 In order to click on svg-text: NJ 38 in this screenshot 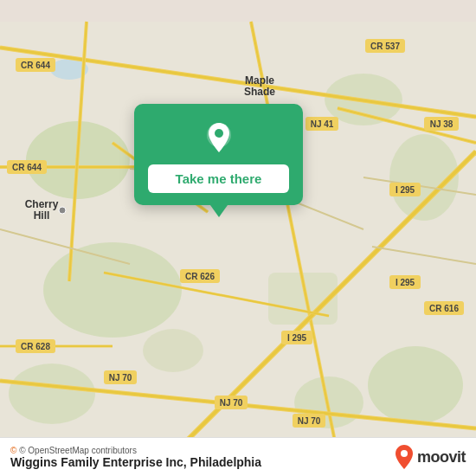, I will do `click(441, 125)`.